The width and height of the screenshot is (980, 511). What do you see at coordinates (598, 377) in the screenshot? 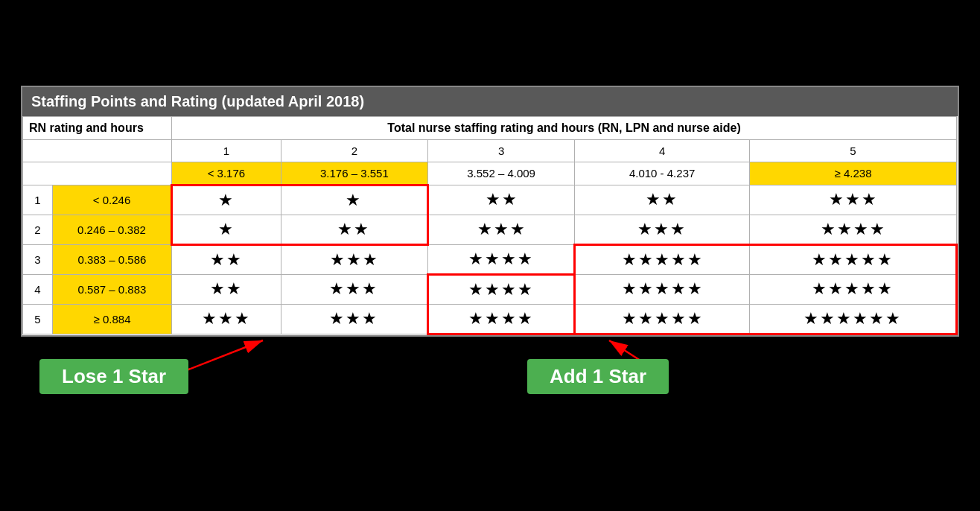
I see `add-star-label: Add 1 Star` at bounding box center [598, 377].